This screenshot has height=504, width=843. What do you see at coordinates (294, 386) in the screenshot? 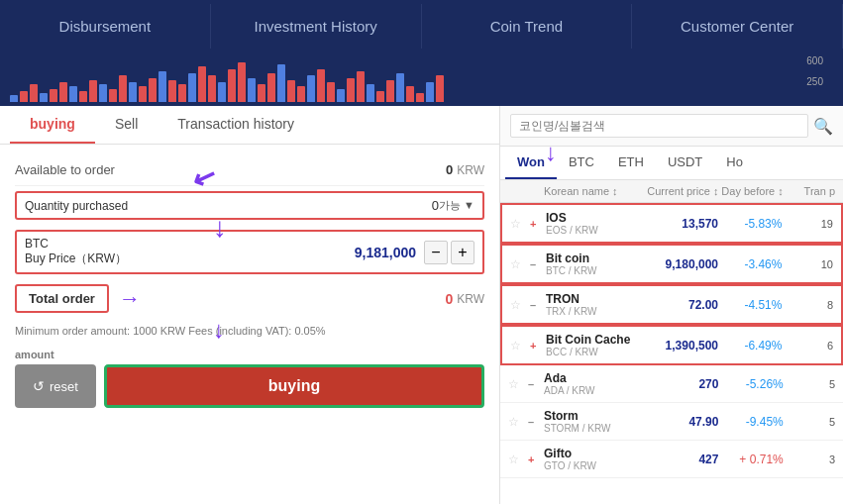
I see `buying-button: buying` at bounding box center [294, 386].